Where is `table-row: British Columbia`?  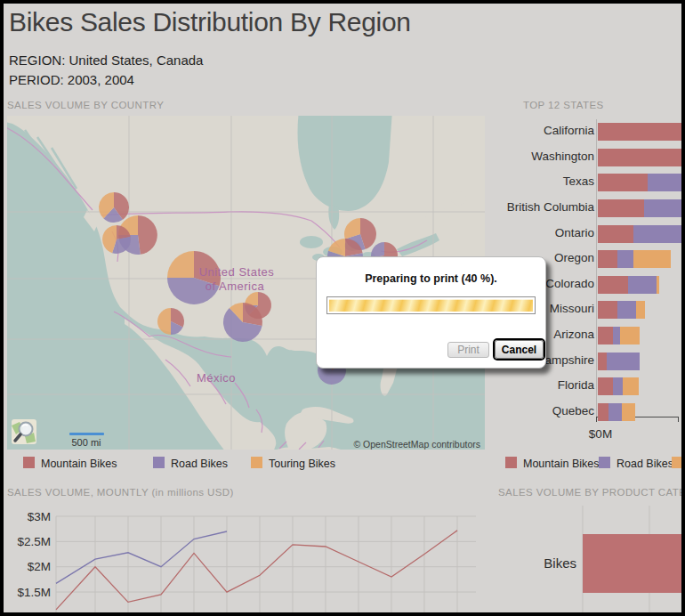 table-row: British Columbia is located at coordinates (592, 208).